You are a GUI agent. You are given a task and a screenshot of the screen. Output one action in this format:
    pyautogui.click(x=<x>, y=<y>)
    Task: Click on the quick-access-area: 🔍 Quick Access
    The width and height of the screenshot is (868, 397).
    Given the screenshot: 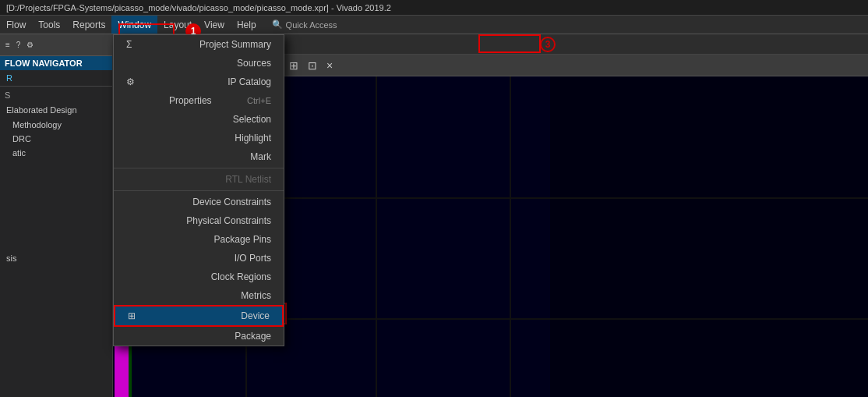 What is the action you would take?
    pyautogui.click(x=305, y=25)
    